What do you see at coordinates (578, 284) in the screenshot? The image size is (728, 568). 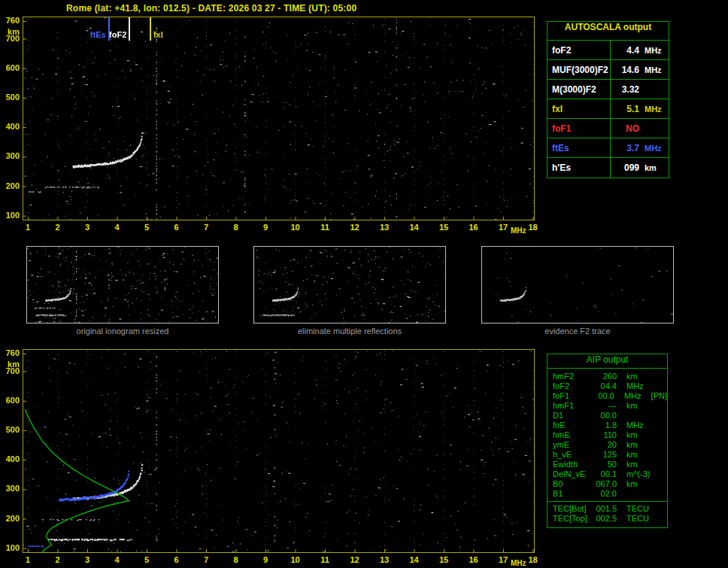 I see `thumbnail-f2-trace` at bounding box center [578, 284].